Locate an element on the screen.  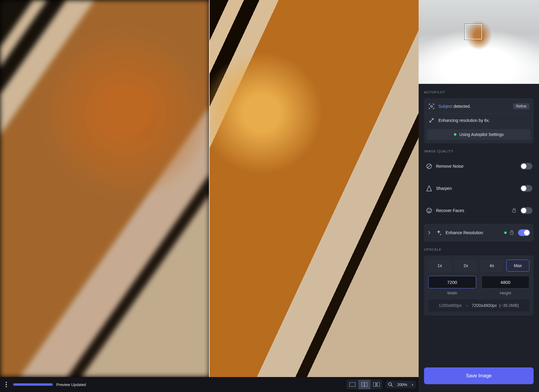
image-quality-heading: IMAGE QUALITY is located at coordinates (479, 151).